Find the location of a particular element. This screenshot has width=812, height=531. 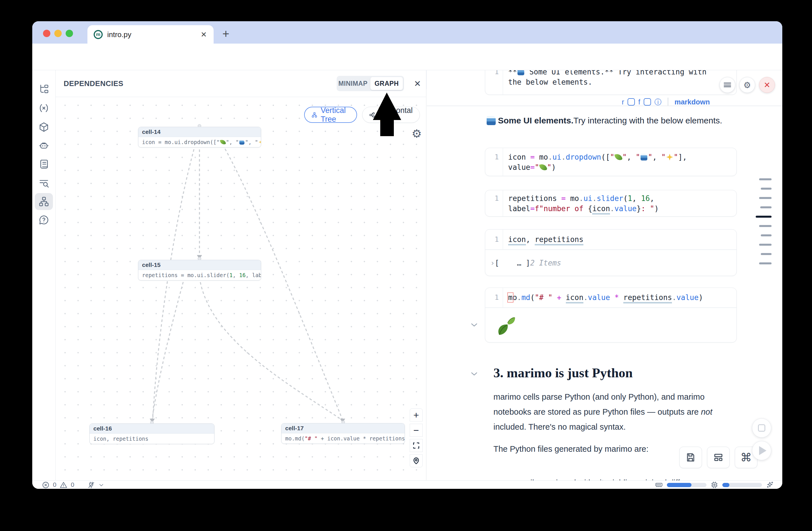

code-cell-slider: 1 repetitions = mo.ui.slider(1, 16, labe… is located at coordinates (611, 203).